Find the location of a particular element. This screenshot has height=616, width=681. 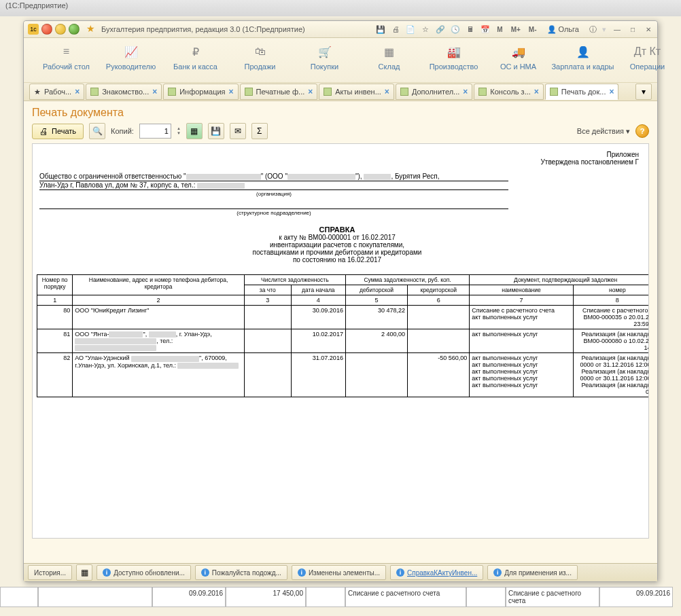

tab: ★Рабоч...× is located at coordinates (57, 92).